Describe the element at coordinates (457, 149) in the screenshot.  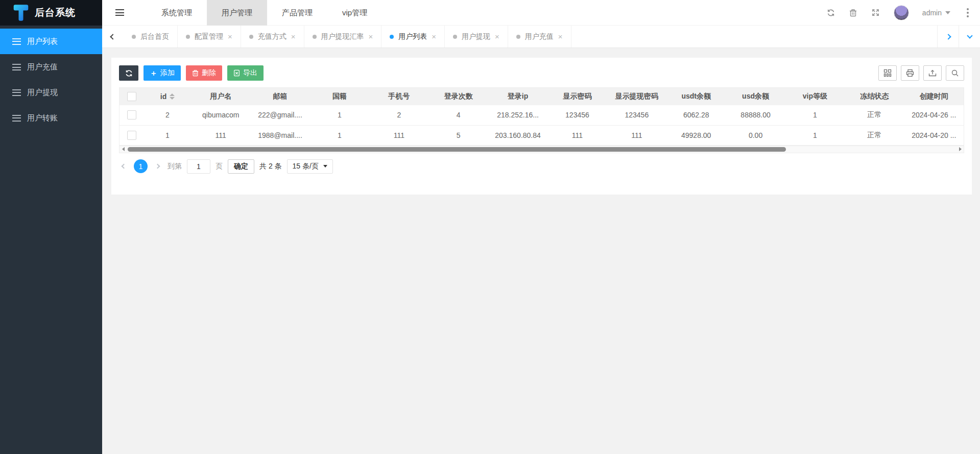
I see `scrollbar-thumb` at that location.